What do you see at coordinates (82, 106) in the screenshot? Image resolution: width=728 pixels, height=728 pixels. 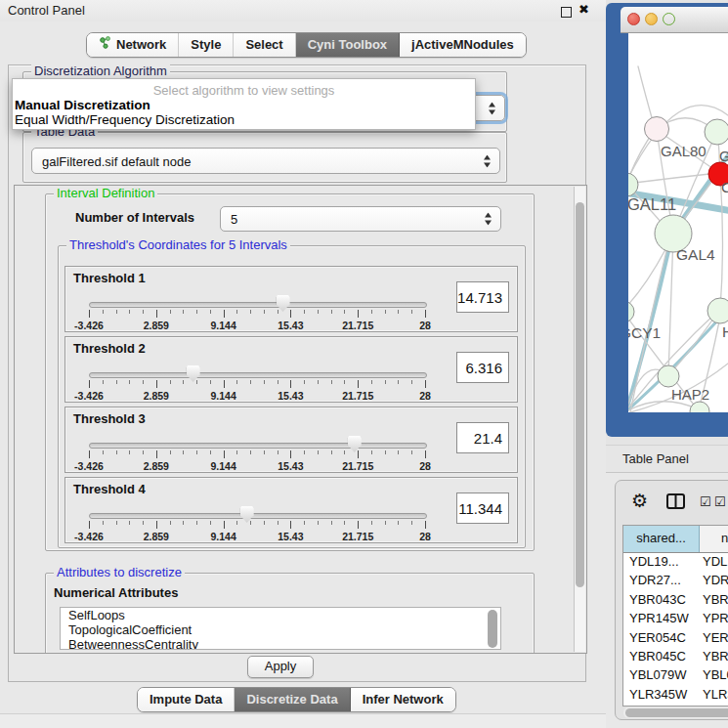 I see `algorithm-option-manual: Manual Discretization` at bounding box center [82, 106].